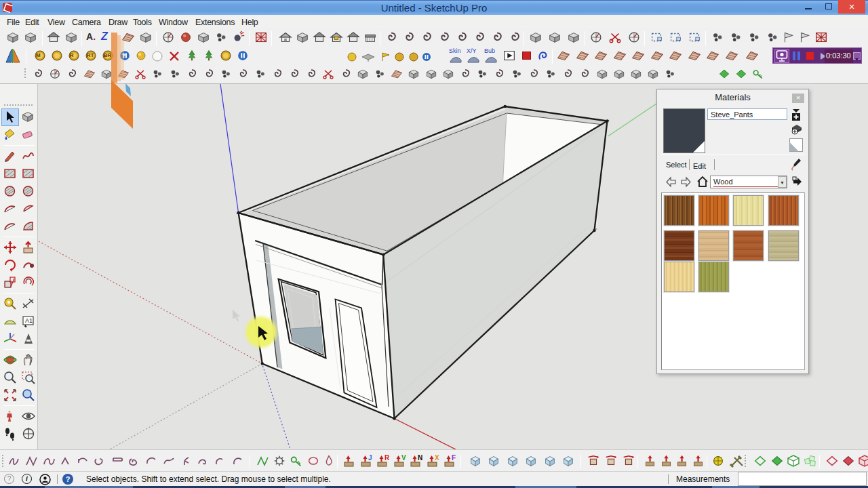  Describe the element at coordinates (387, 458) in the screenshot. I see `svg-text: R` at that location.